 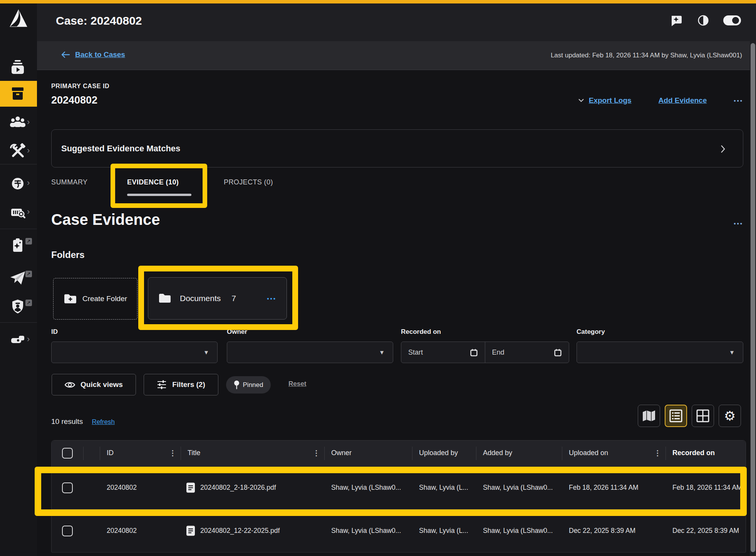 I want to click on theme-toggle, so click(x=732, y=20).